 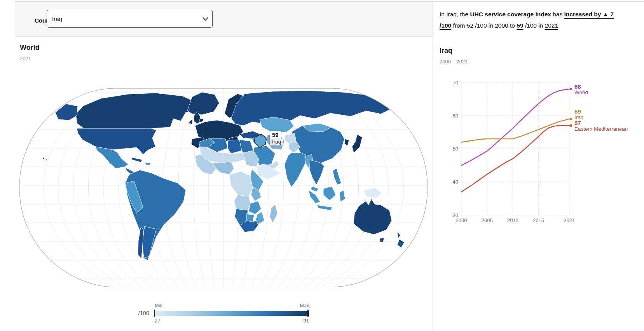 What do you see at coordinates (539, 220) in the screenshot?
I see `x-tick-label: 2015` at bounding box center [539, 220].